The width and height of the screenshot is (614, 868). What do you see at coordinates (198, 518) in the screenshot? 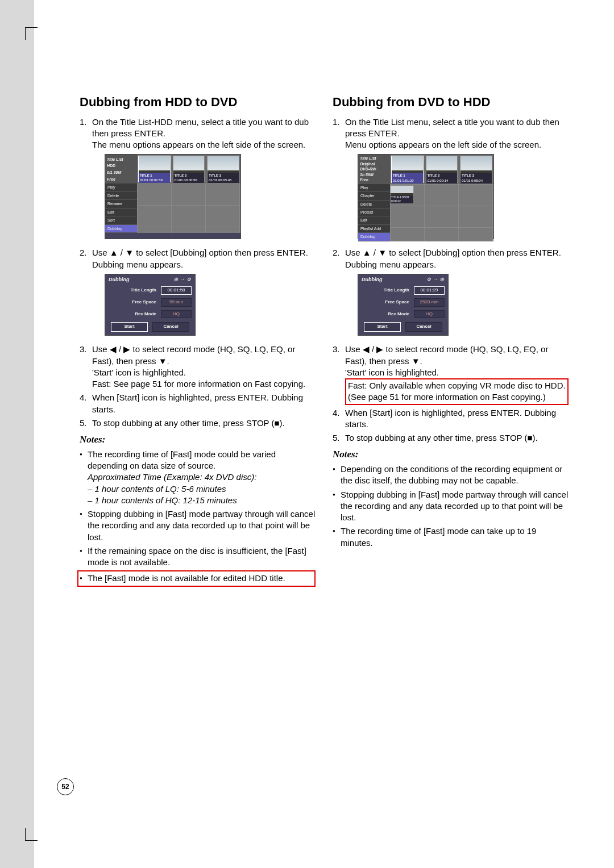
I see `notes-list-left: The recording time of [Fast] mode could …` at bounding box center [198, 518].